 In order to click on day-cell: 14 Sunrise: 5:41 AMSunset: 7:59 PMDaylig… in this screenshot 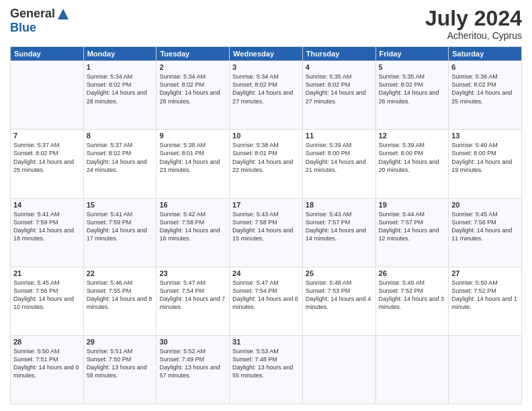, I will do `click(47, 232)`.